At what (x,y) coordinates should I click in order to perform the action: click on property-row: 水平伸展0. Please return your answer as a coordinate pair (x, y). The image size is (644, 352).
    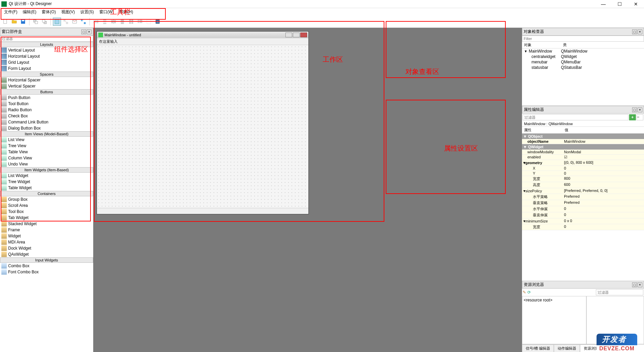
    Looking at the image, I should click on (583, 209).